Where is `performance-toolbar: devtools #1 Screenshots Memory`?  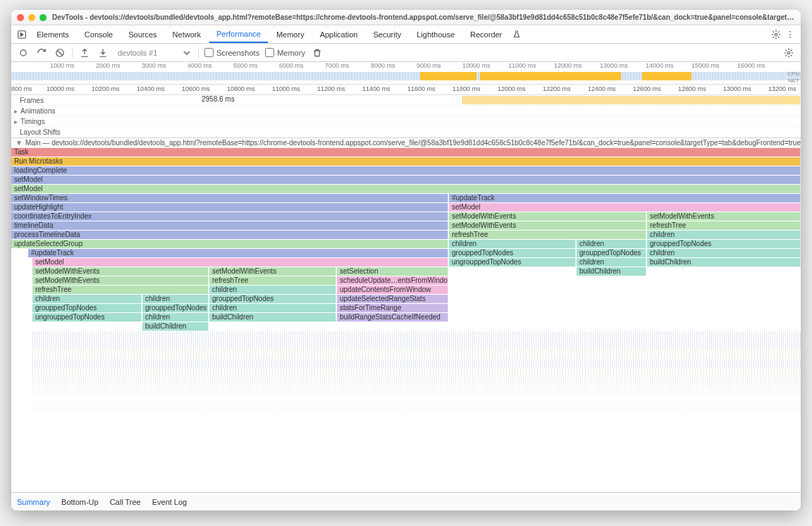
performance-toolbar: devtools #1 Screenshots Memory is located at coordinates (406, 53).